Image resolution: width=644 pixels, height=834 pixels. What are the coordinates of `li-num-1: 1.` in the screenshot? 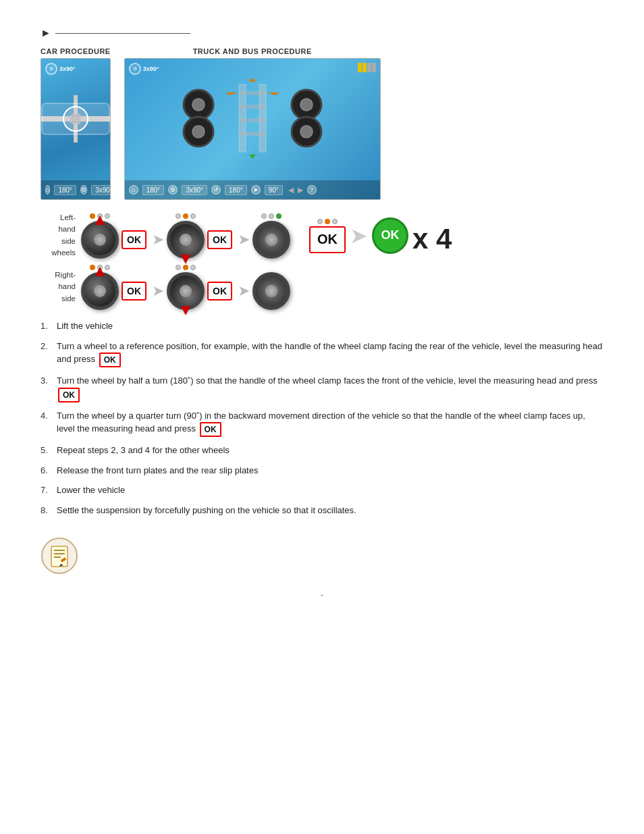 It's located at (49, 326).